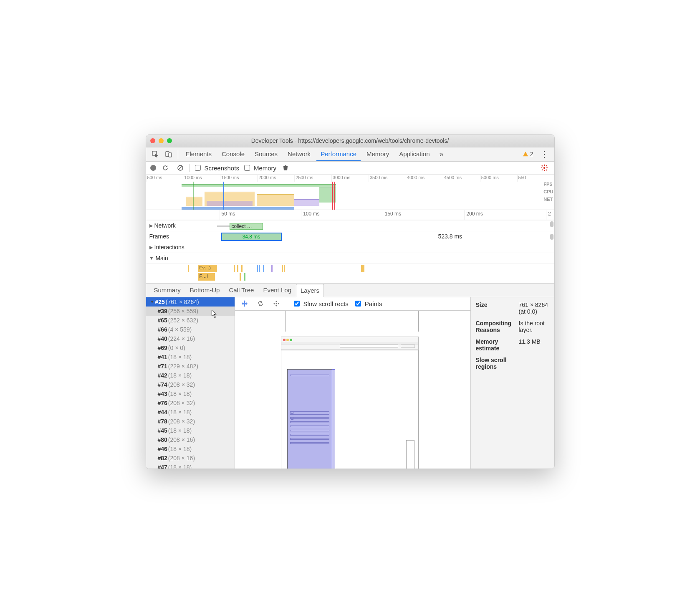 The width and height of the screenshot is (700, 603). Describe the element at coordinates (339, 155) in the screenshot. I see `tab-performance: Performance` at that location.